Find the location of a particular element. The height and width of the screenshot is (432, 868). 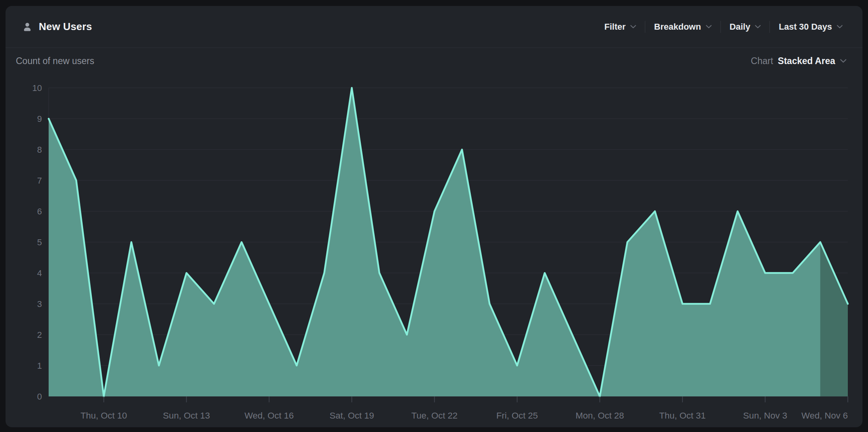

y-axis-label: 5 is located at coordinates (40, 242).